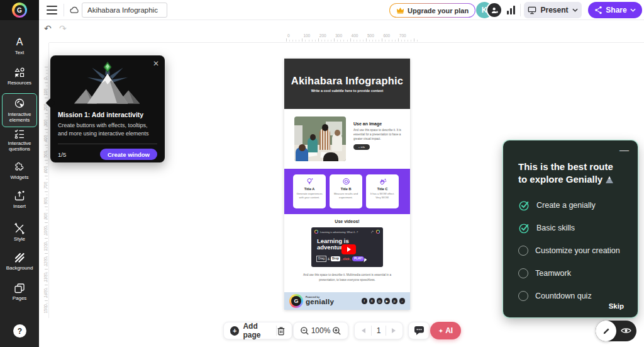  I want to click on close-icon: ✕, so click(156, 64).